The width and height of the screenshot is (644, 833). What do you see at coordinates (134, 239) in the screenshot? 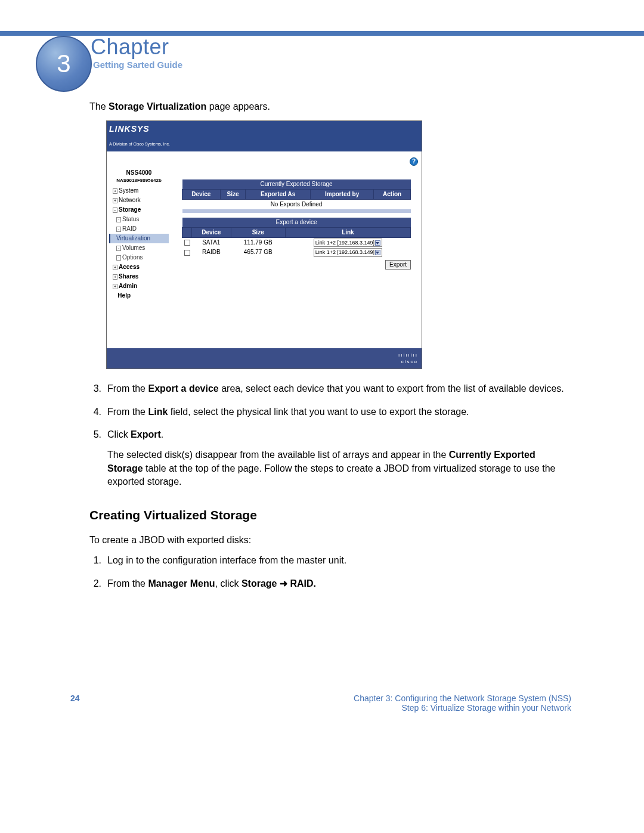
I see `nav-virtualization-label: Virtualization` at bounding box center [134, 239].